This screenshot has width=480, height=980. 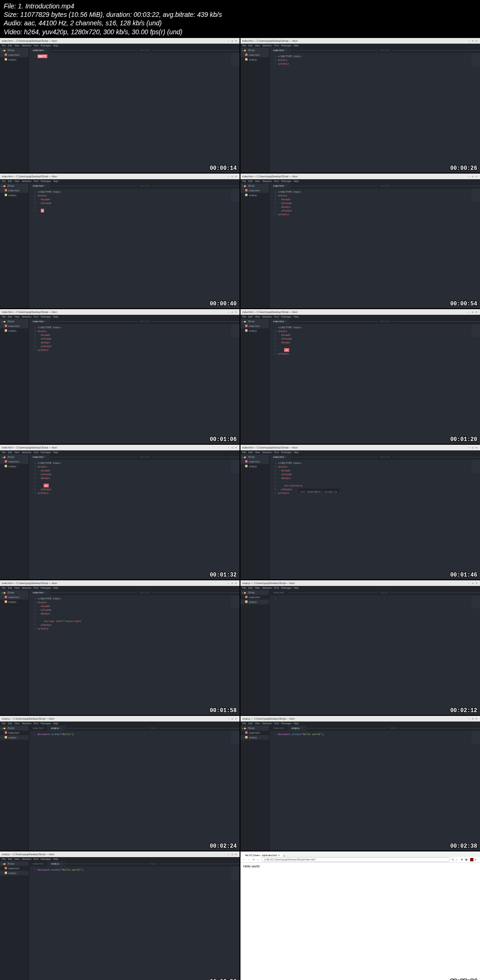 I want to click on menu-icon: ≡, so click(x=476, y=859).